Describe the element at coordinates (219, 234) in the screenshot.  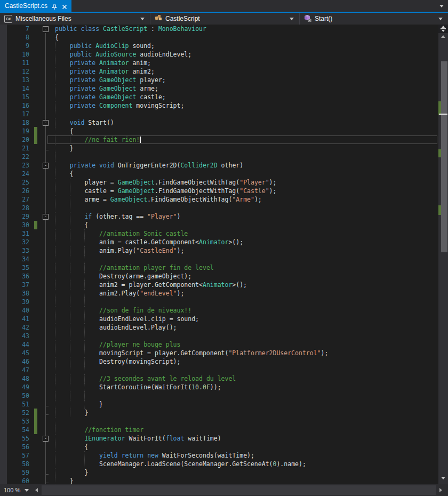
I see `code-line-31: 31 //animation Sonic castle` at that location.